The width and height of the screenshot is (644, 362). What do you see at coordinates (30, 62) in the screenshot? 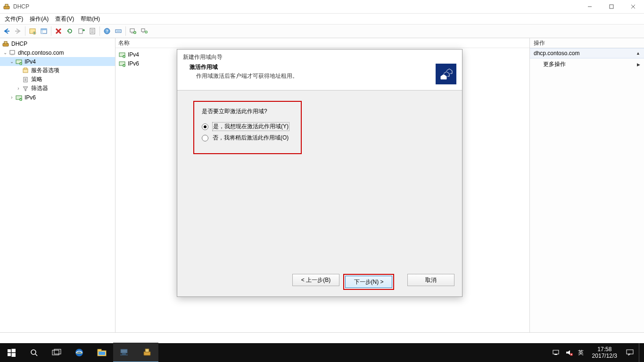
I see `tree-label: IPv4` at bounding box center [30, 62].